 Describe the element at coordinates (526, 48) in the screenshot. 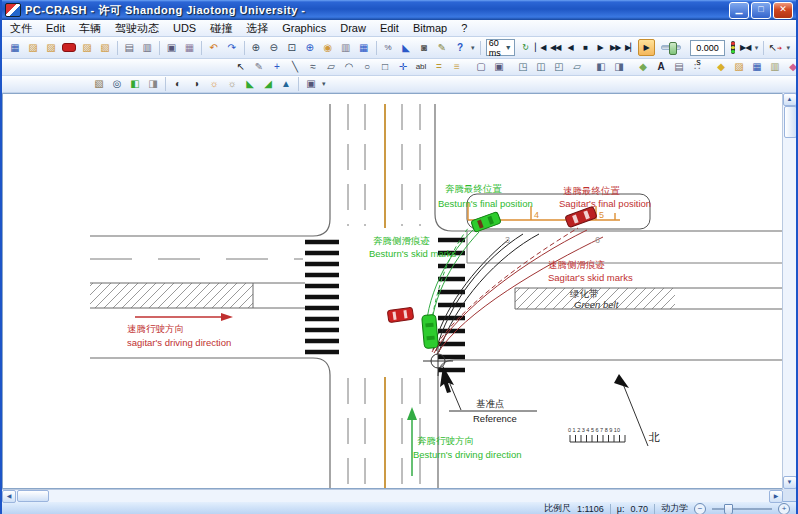

I see `simulation-reset-icon: ↻` at that location.